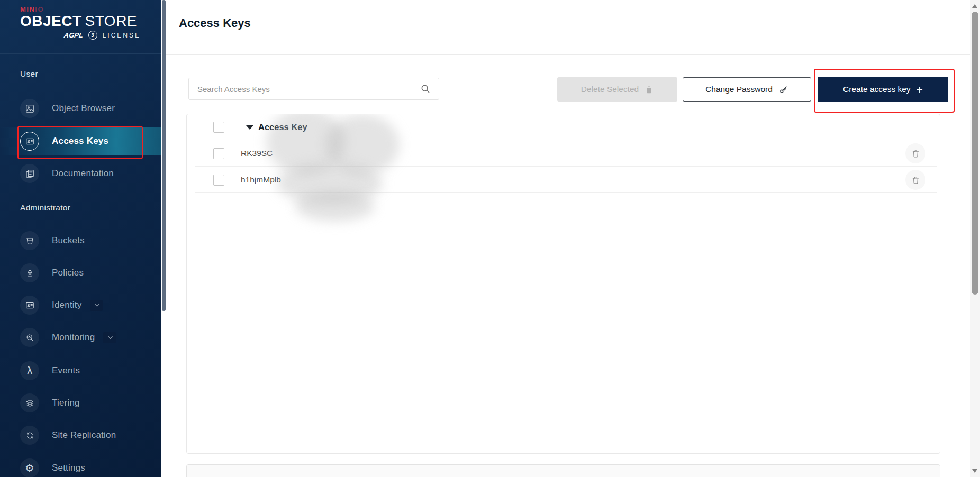 The image size is (980, 477). Describe the element at coordinates (30, 241) in the screenshot. I see `buckets-icon` at that location.